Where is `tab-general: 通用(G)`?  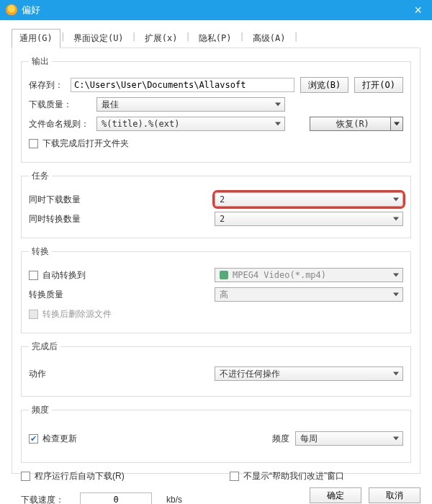
tab-general: 通用(G) is located at coordinates (36, 39).